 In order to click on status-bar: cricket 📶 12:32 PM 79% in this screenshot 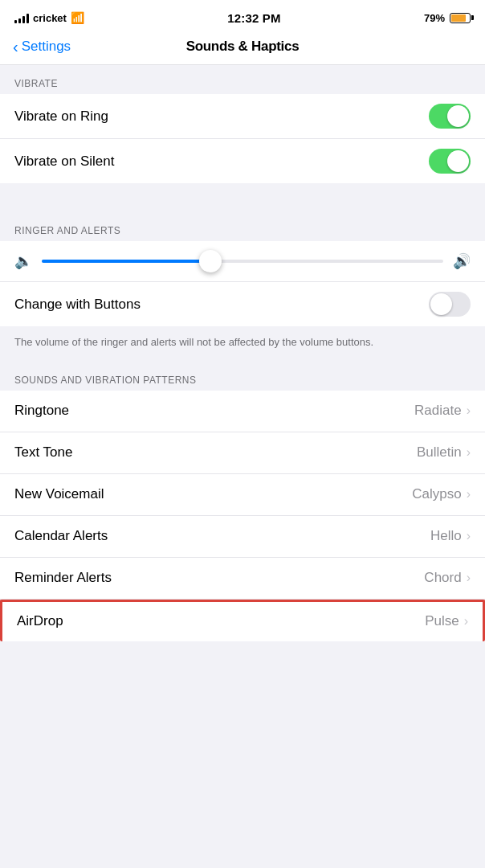, I will do `click(243, 16)`.